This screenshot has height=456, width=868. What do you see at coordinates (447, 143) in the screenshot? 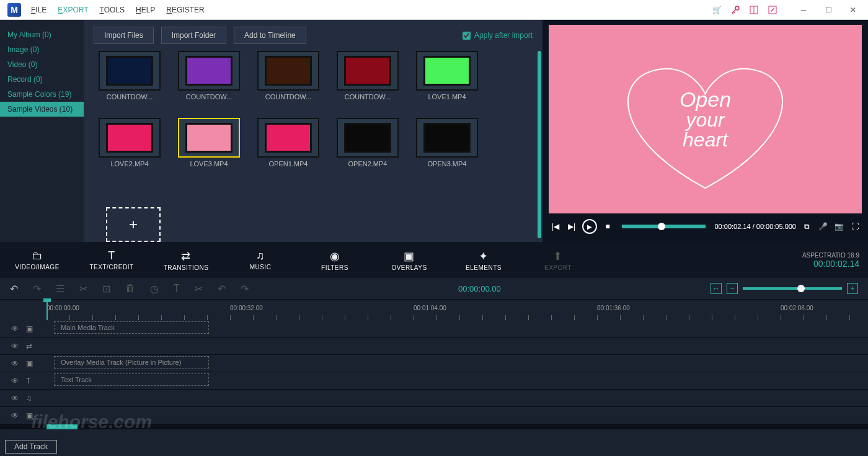
I see `media-item: OPEN3.MP4` at bounding box center [447, 143].